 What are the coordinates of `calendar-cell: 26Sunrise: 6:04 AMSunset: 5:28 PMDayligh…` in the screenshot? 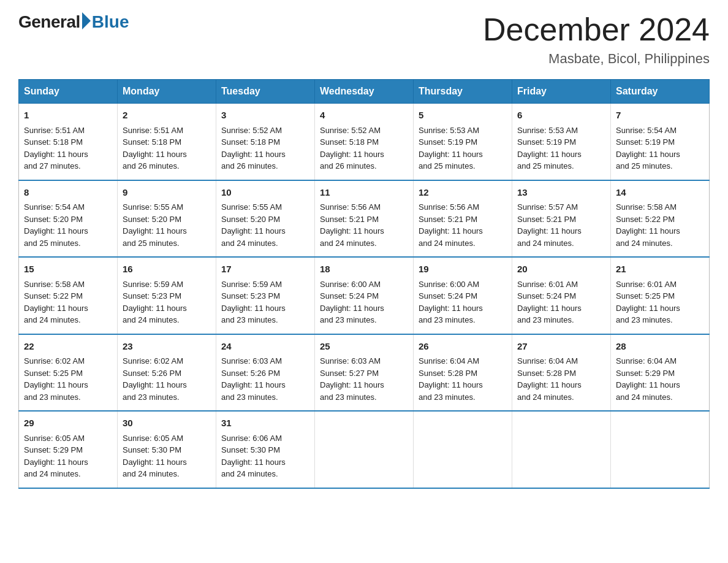 It's located at (463, 373).